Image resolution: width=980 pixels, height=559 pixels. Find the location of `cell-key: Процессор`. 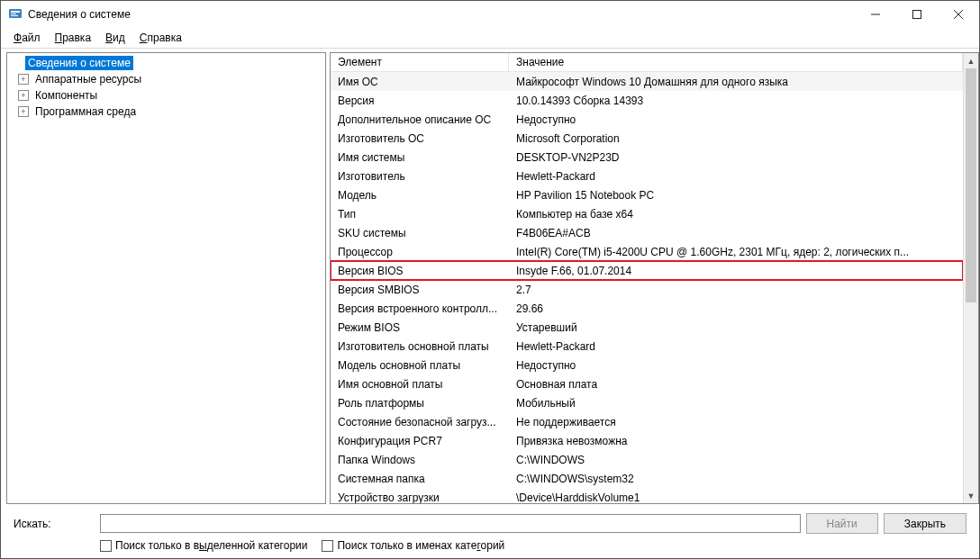

cell-key: Процессор is located at coordinates (420, 252).